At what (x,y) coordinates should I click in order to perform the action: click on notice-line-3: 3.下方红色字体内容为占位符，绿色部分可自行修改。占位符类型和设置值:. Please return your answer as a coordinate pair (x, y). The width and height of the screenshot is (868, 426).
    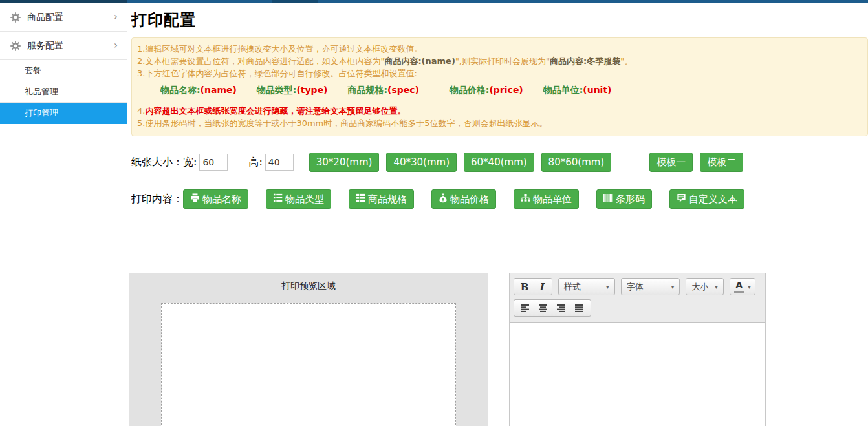
    Looking at the image, I should click on (499, 74).